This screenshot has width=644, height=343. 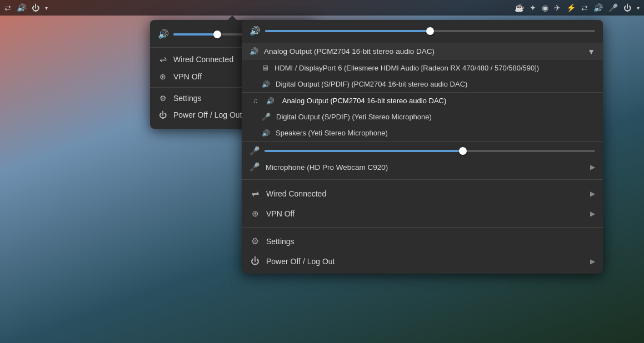 What do you see at coordinates (266, 84) in the screenshot?
I see `audio-card-icon-digital: 🔊` at bounding box center [266, 84].